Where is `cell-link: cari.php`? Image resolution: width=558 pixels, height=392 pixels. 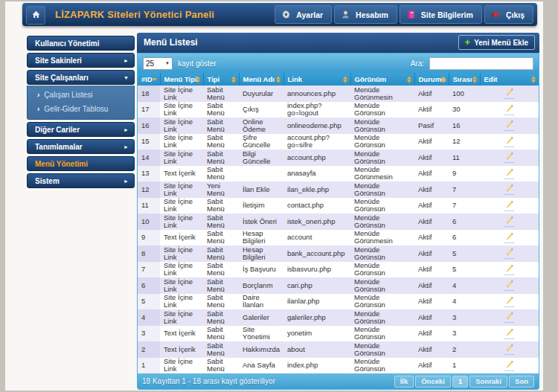 cell-link: cari.php is located at coordinates (317, 286).